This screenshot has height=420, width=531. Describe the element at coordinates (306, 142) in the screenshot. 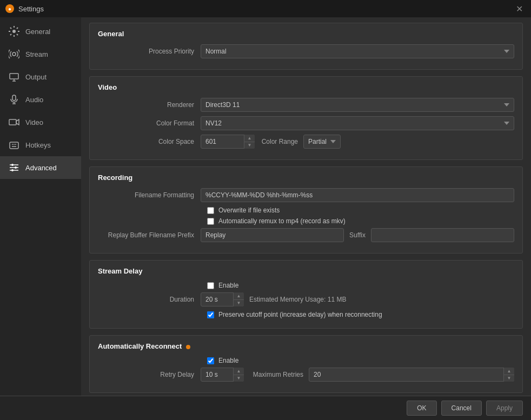

I see `color-space-row: Color Space 601 ▲ ▼ Color Range Partial` at that location.